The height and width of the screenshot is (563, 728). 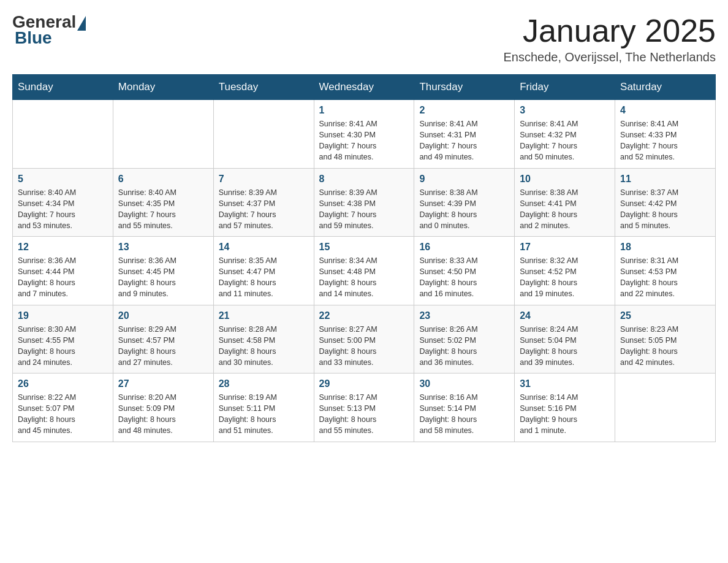 What do you see at coordinates (63, 339) in the screenshot?
I see `table-row: 19Sunrise: 8:30 AMSunset: 4:55 PMDayligh…` at bounding box center [63, 339].